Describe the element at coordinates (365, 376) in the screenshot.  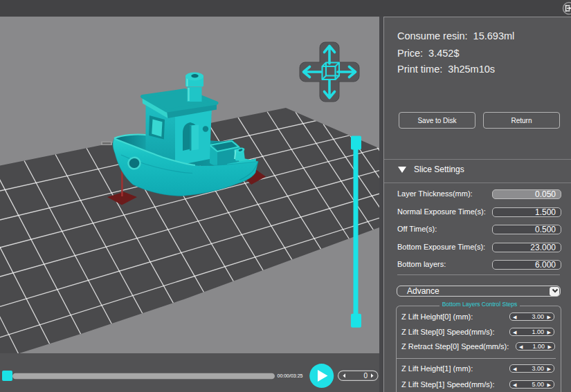
I see `svg-text: 0` at that location.